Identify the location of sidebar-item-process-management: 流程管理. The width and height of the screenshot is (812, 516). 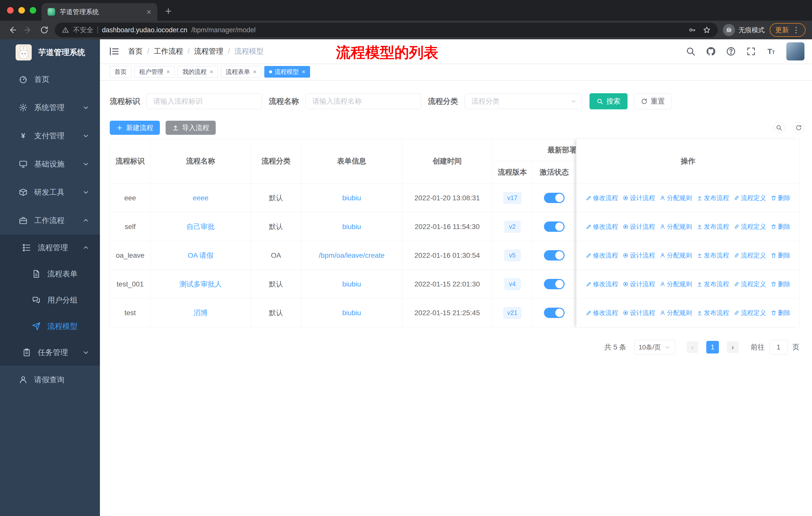
(50, 248).